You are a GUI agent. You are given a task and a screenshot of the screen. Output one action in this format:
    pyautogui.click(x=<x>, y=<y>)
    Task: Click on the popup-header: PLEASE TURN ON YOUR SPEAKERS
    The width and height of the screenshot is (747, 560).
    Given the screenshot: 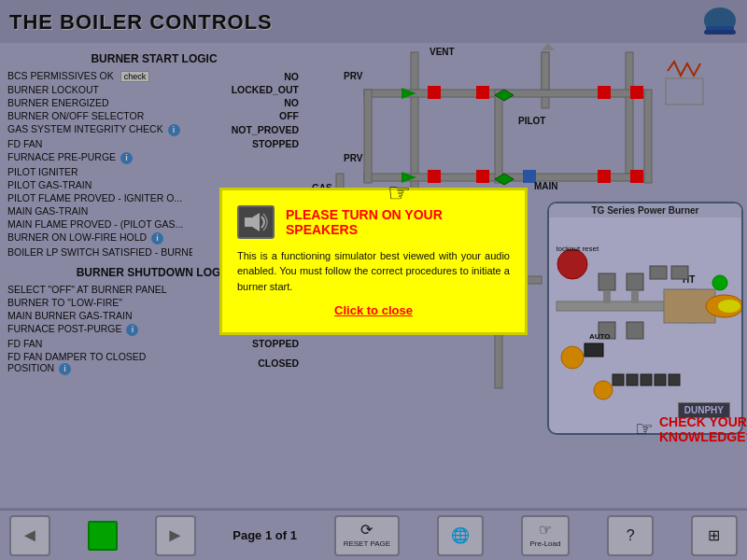 What is the action you would take?
    pyautogui.click(x=374, y=222)
    